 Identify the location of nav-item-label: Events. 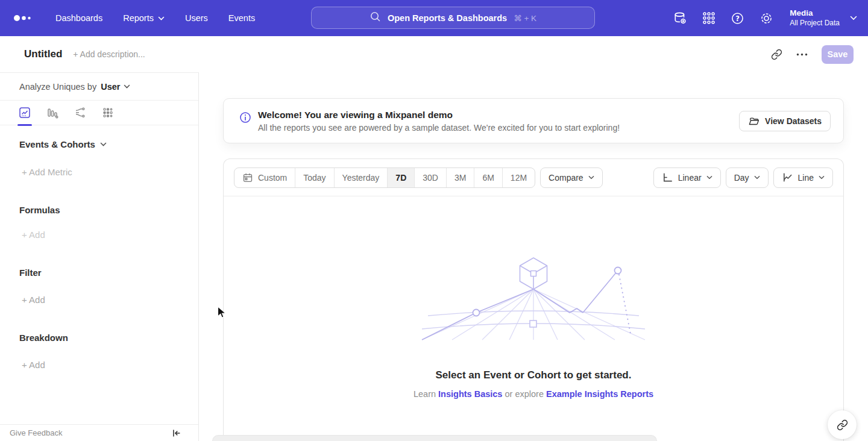
(242, 18).